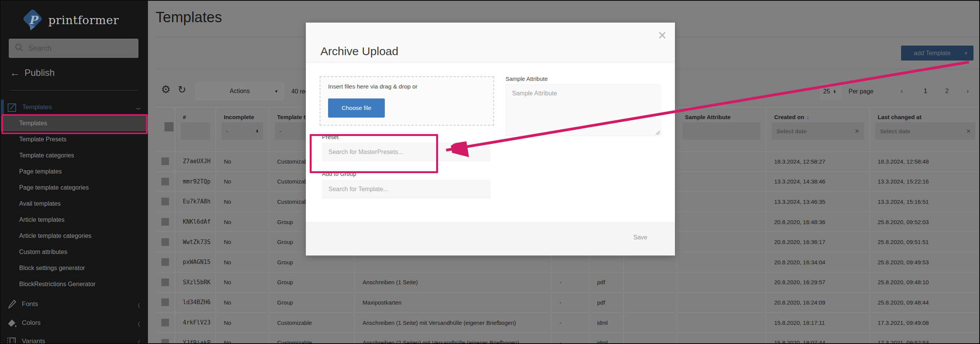 The image size is (980, 344). I want to click on variants-icon, so click(12, 340).